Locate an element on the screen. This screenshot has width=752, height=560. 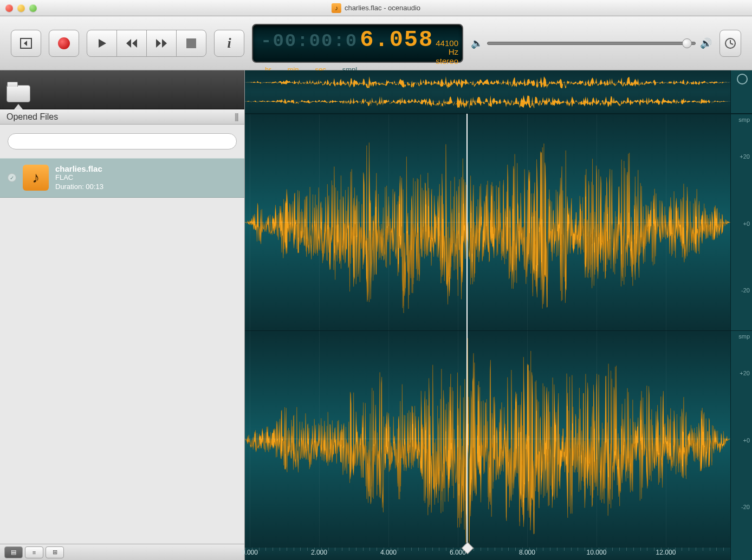
volume-thumb is located at coordinates (687, 43).